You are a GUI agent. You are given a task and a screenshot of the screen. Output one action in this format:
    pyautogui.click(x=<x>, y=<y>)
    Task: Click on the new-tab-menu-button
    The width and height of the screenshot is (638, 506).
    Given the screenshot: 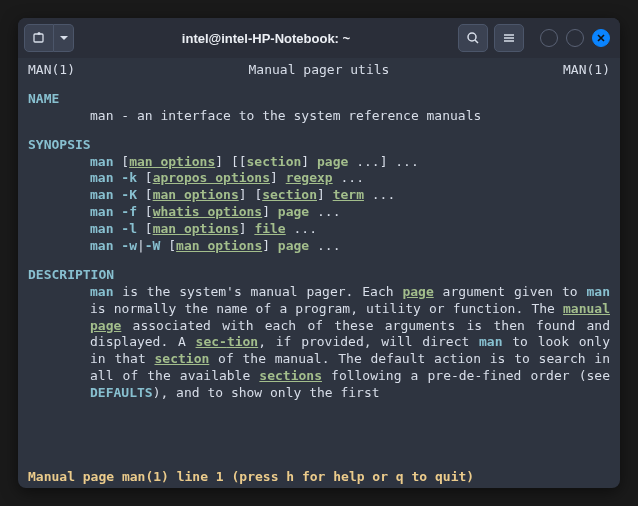 What is the action you would take?
    pyautogui.click(x=64, y=38)
    